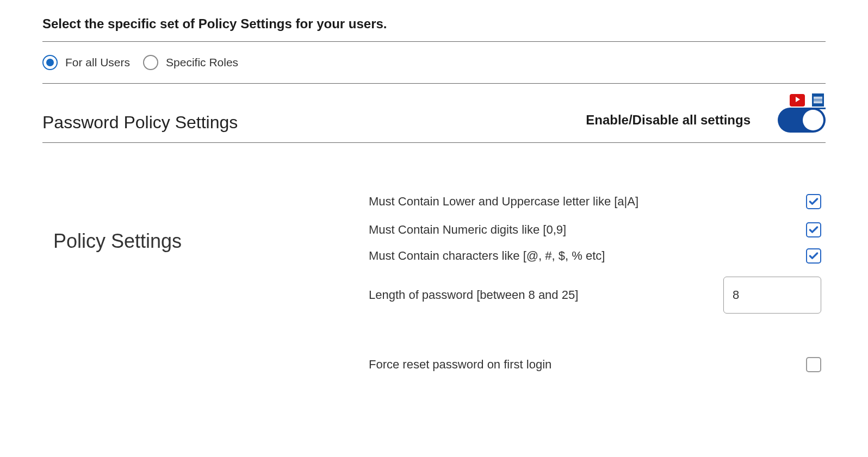  What do you see at coordinates (802, 120) in the screenshot?
I see `master-toggle-switch` at bounding box center [802, 120].